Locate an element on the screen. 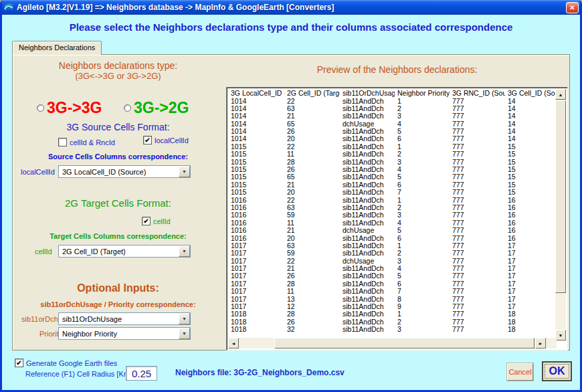  table-cell: 21 is located at coordinates (312, 269).